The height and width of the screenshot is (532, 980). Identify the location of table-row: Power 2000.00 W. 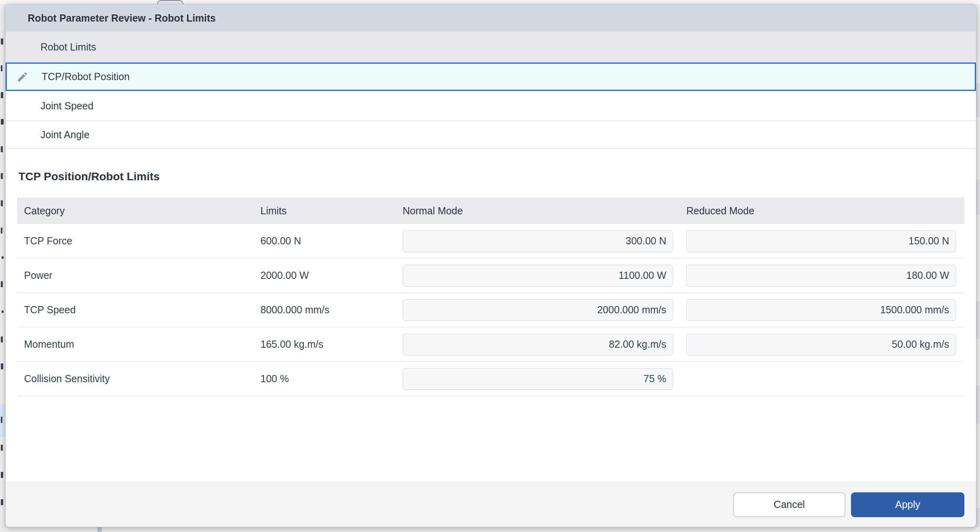
(491, 276).